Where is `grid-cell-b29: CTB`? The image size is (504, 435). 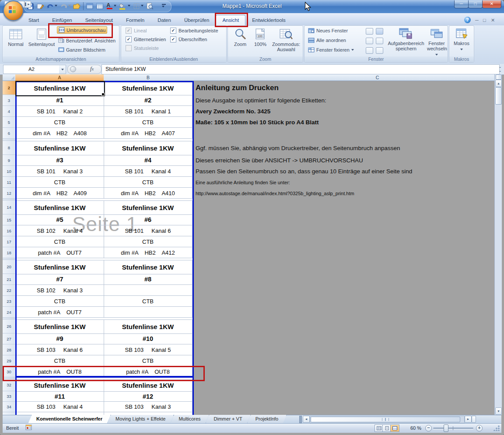
grid-cell-b29: CTB is located at coordinates (148, 361).